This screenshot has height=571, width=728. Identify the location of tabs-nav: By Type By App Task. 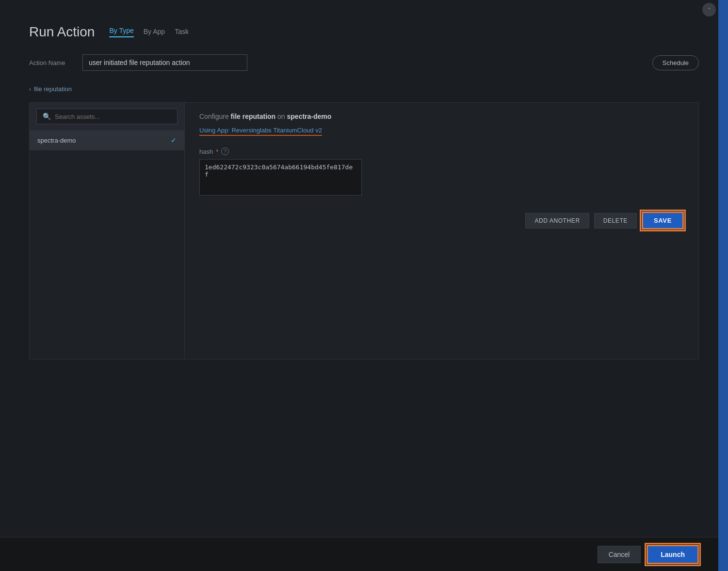
(149, 32).